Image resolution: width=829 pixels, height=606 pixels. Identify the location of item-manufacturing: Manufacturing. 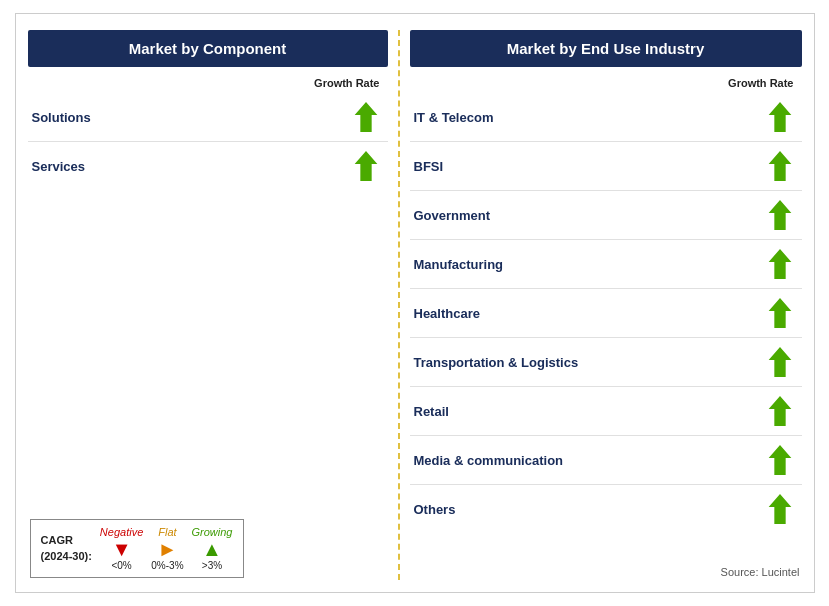
(459, 264).